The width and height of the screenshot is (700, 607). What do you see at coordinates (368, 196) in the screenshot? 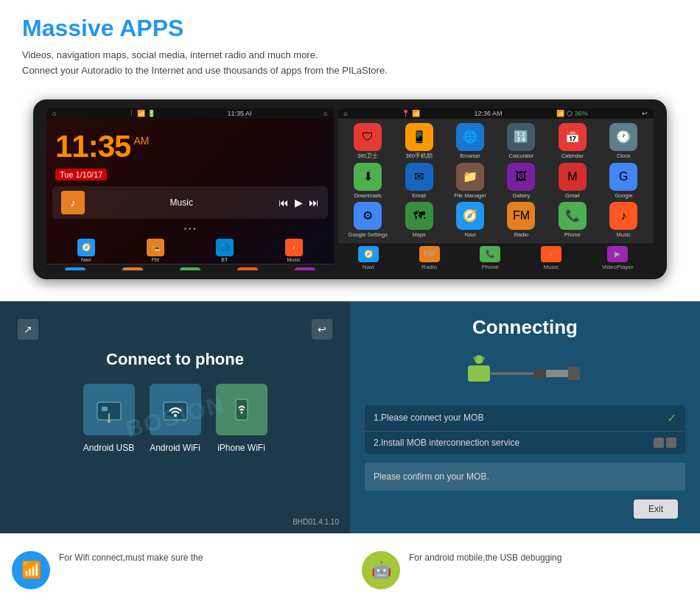
I see `app-label-6: Downloads` at bounding box center [368, 196].